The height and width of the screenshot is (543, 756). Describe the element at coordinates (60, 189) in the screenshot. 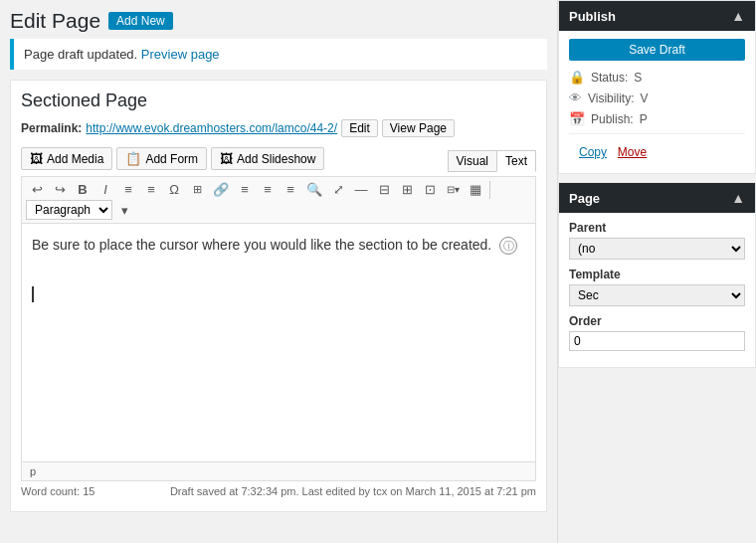

I see `redo-button: ↪` at that location.